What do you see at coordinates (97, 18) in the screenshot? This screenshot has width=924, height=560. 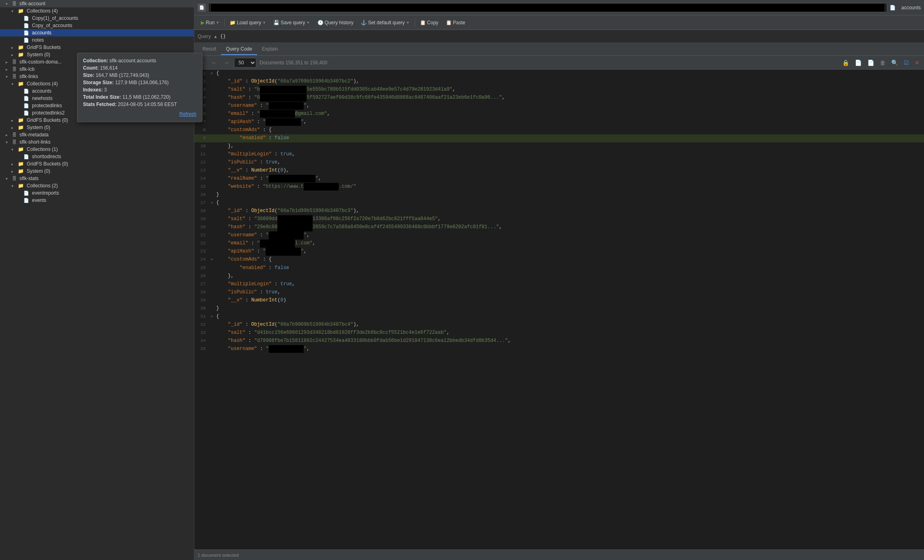 I see `sidebar-item-copy1-accounts: 📄 Copy(1)_of_accounts` at bounding box center [97, 18].